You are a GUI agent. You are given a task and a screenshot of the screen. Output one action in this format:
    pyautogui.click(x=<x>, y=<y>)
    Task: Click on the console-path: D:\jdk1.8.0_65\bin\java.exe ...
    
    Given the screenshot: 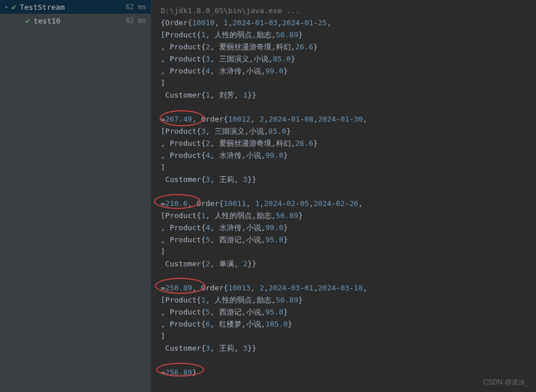 What is the action you would take?
    pyautogui.click(x=344, y=10)
    